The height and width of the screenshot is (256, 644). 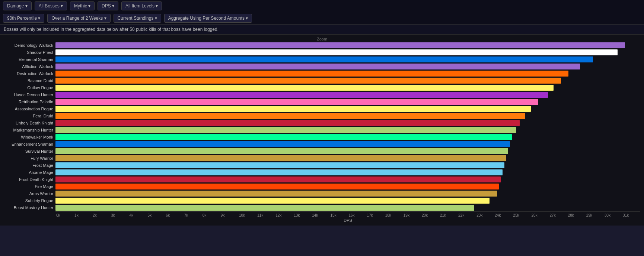 I want to click on bar-row: Destruction Warlock, so click(x=321, y=74).